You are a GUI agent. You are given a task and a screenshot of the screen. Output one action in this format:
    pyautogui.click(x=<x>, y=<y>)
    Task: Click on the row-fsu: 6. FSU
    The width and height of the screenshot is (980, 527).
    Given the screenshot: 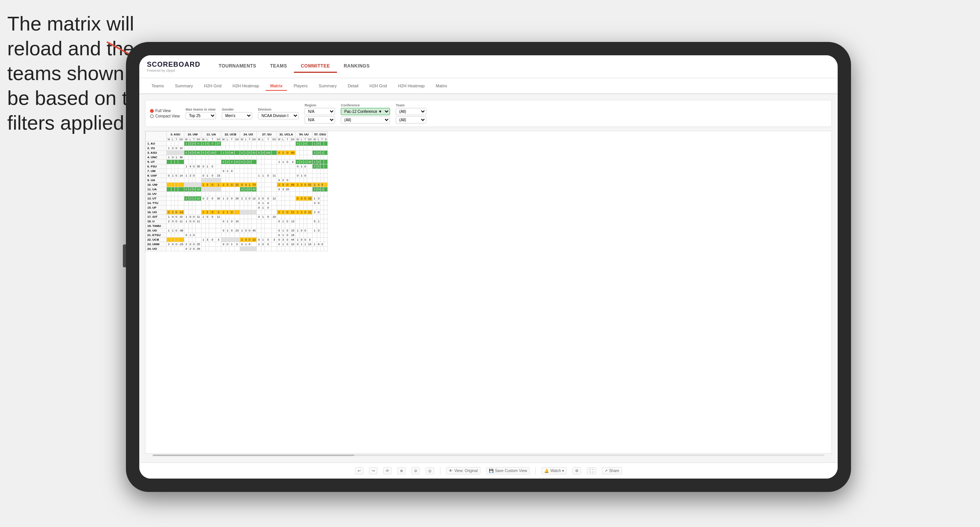 What is the action you would take?
    pyautogui.click(x=156, y=167)
    